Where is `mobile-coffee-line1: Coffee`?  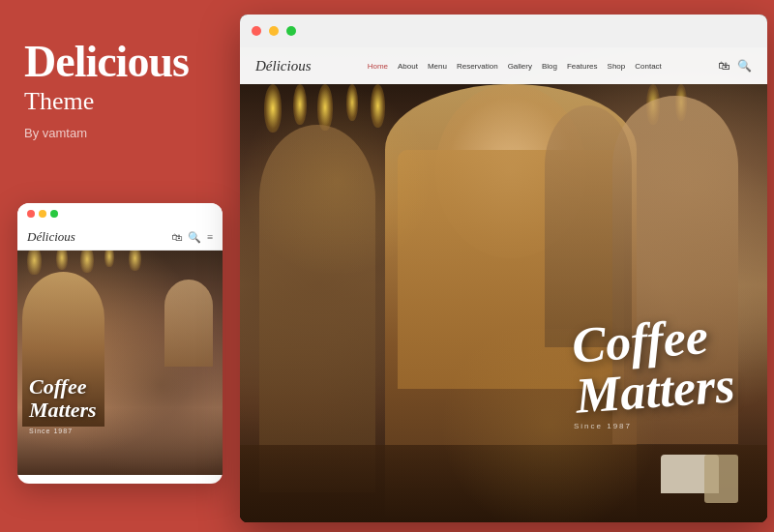
mobile-coffee-line1: Coffee is located at coordinates (58, 387).